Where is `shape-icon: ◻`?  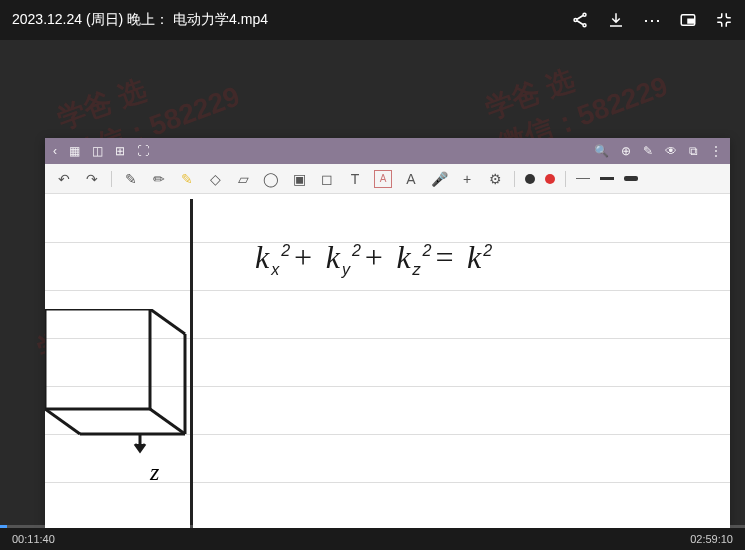
shape-icon: ◻ is located at coordinates (327, 179).